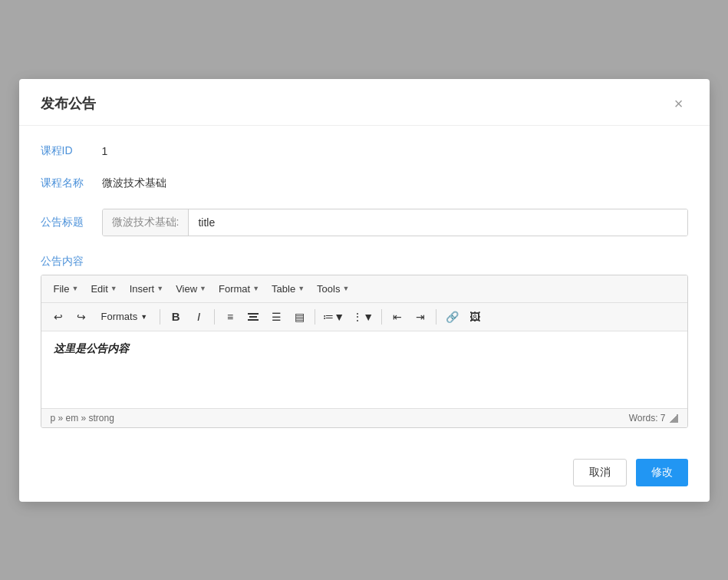 The image size is (728, 580). I want to click on resize-handle-icon, so click(674, 418).